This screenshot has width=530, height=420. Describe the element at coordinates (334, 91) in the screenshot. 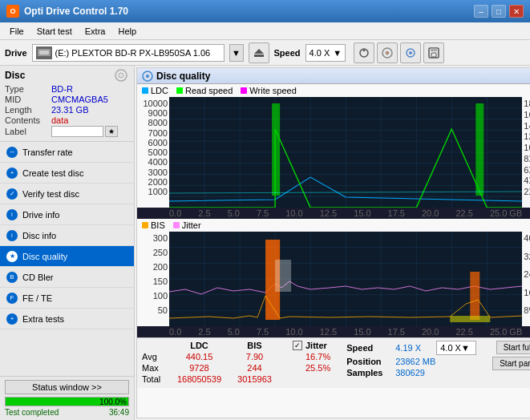

I see `upper-chart-legend: LDC Read speed Write speed` at that location.